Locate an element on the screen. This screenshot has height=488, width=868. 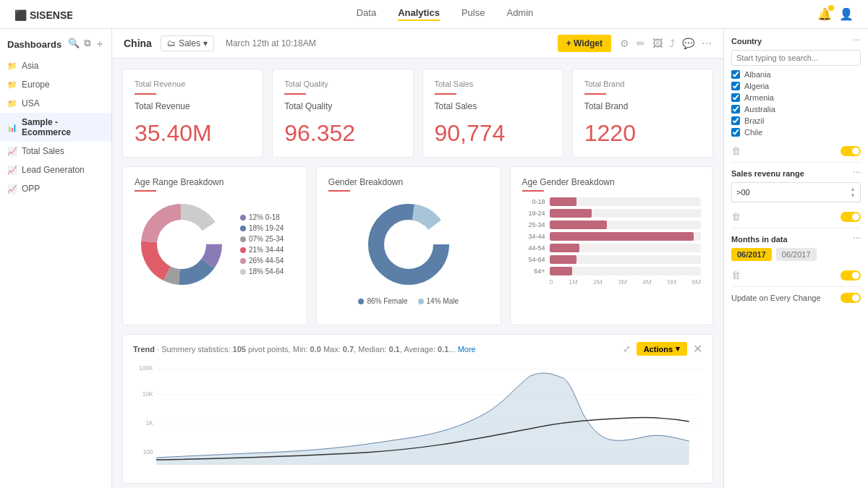
add-dashboard-icon: ＋ is located at coordinates (100, 44).